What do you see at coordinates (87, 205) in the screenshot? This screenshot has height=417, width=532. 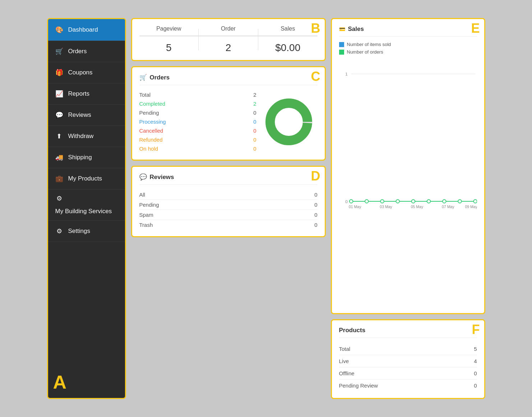 I see `sidebar-item-my-building: ⚙ My Building Services` at bounding box center [87, 205].